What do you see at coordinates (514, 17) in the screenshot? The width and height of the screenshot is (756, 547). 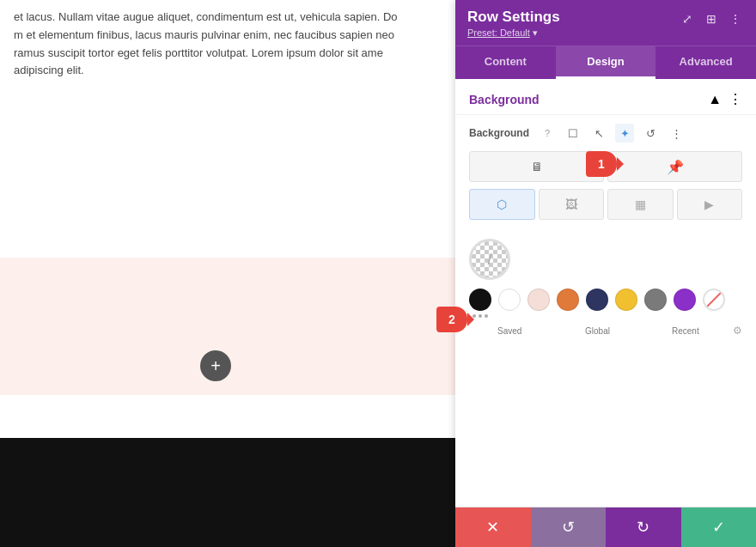 I see `panel-title: Row Settings` at bounding box center [514, 17].